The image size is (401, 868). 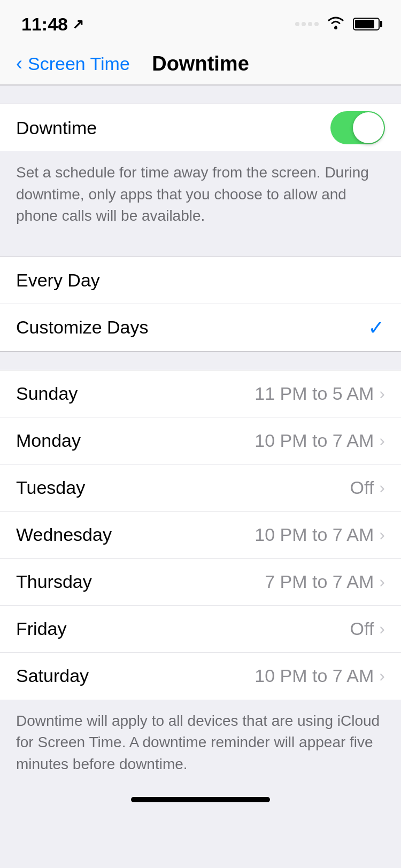 I want to click on downtime-toggle, so click(x=358, y=128).